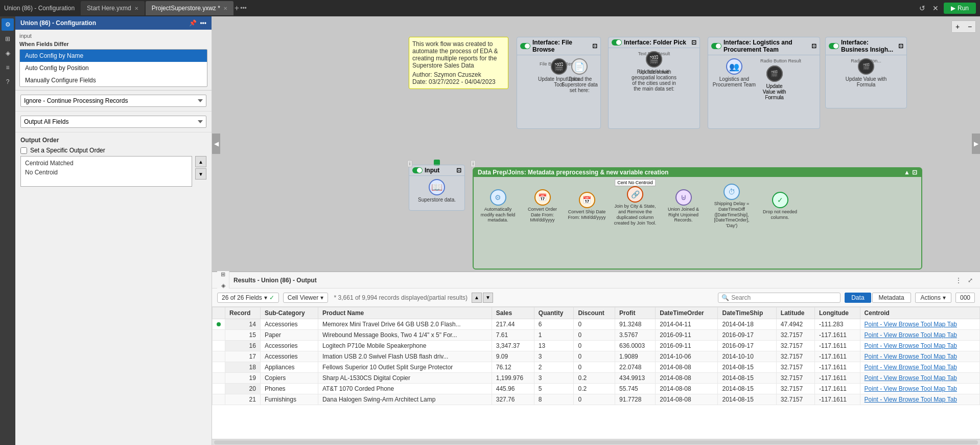  I want to click on iface-toggle, so click(525, 46).